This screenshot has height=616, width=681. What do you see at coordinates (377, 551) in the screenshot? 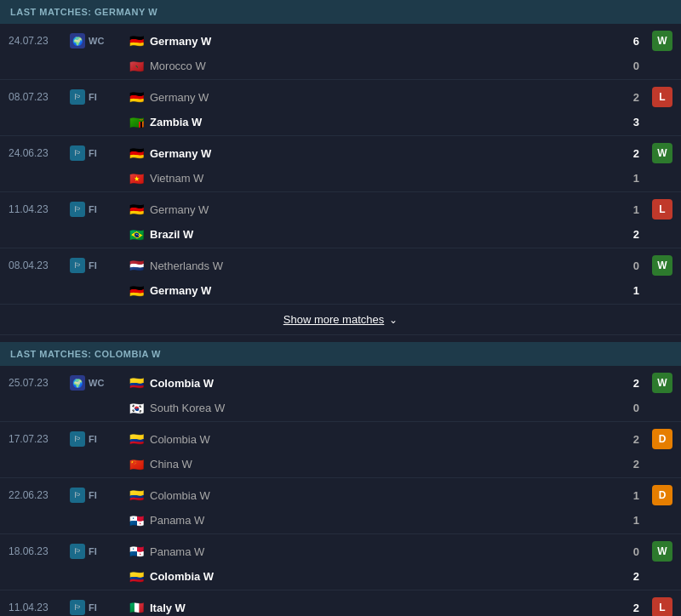
I see `team1-col: 🇵🇦 Panama W` at bounding box center [377, 551].